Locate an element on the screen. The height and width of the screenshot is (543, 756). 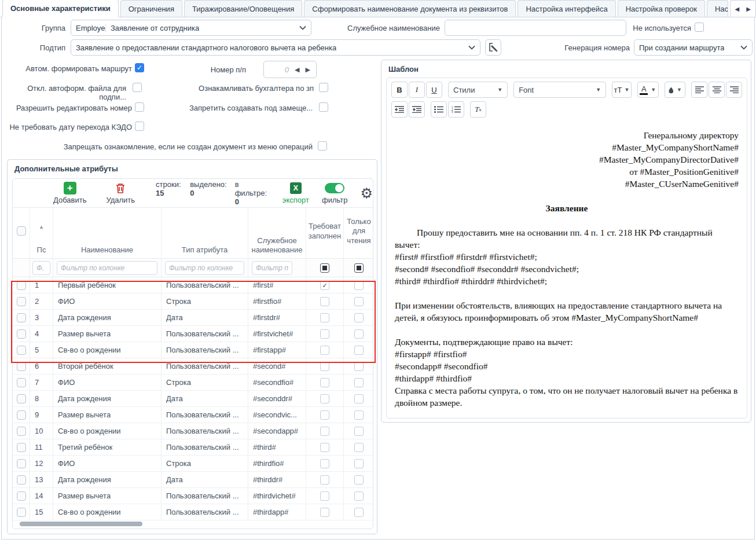
tab-main-characteristics: Основные характеристики is located at coordinates (60, 9).